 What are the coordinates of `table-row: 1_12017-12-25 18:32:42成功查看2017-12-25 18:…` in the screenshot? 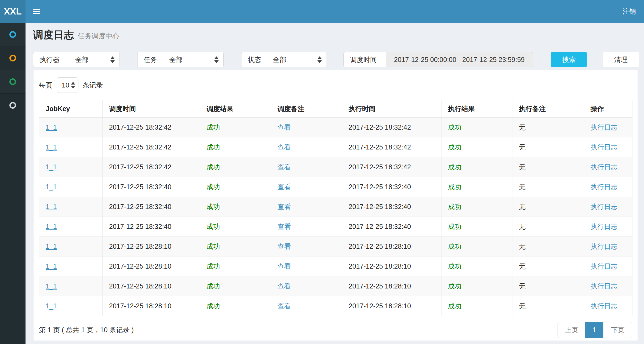 It's located at (336, 167).